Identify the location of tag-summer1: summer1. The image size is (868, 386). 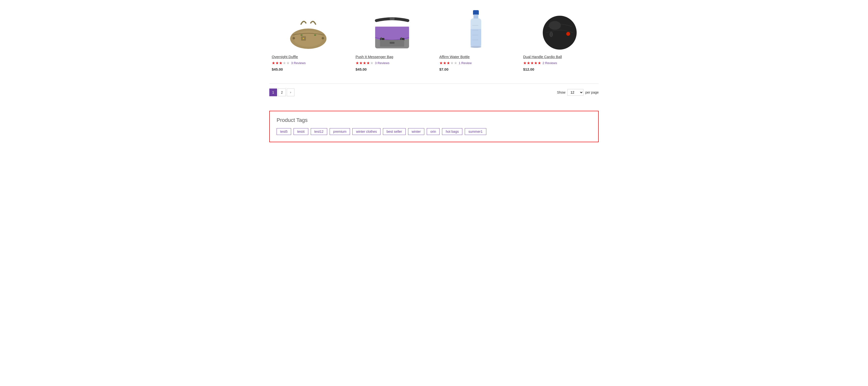
(475, 132).